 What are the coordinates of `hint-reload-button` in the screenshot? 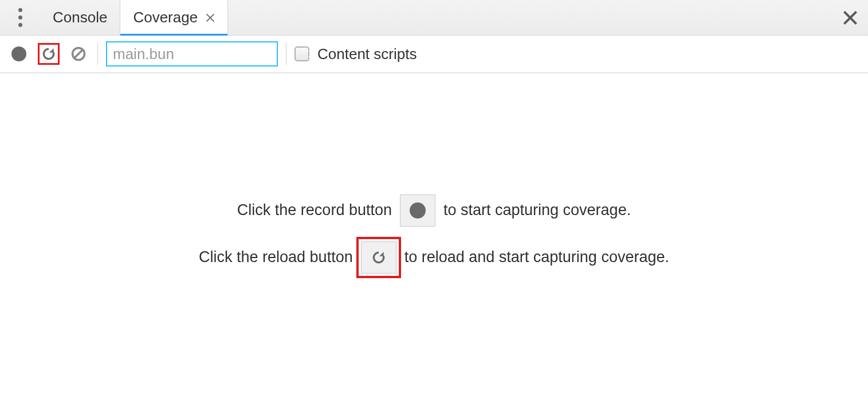 It's located at (379, 258).